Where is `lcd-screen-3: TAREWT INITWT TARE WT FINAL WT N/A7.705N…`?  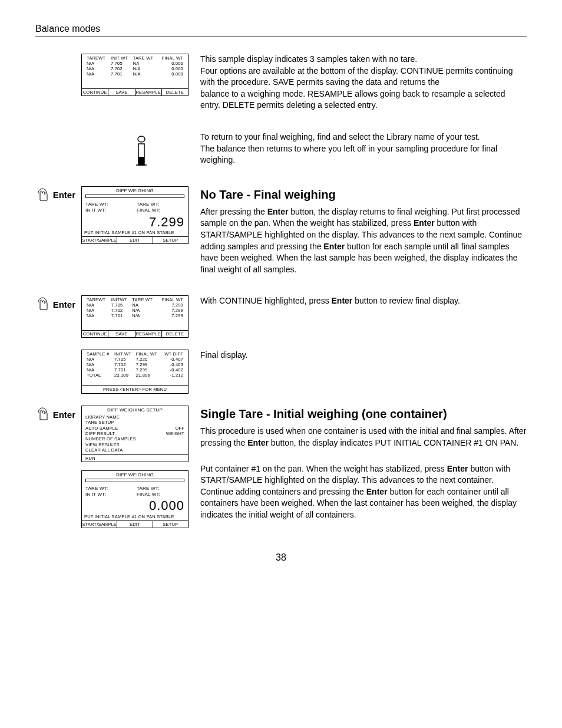 lcd-screen-3: TAREWT INITWT TARE WT FINAL WT N/A7.705N… is located at coordinates (135, 317).